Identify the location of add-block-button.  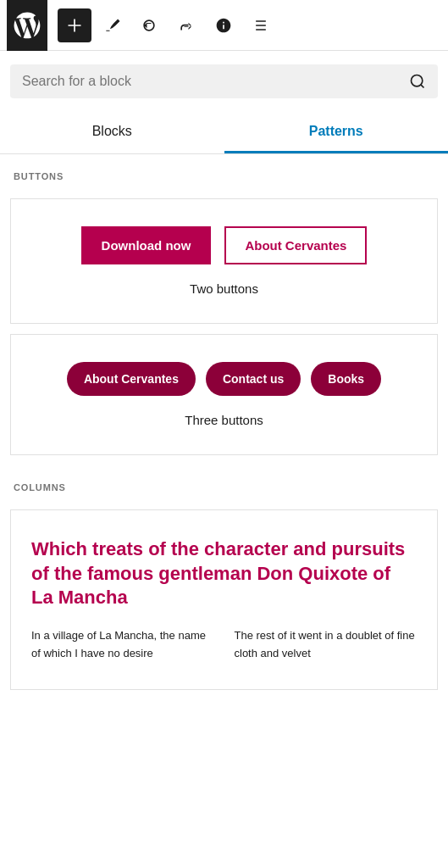
(75, 25).